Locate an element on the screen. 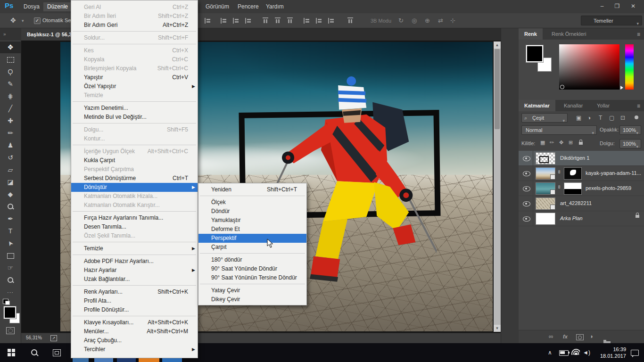 This screenshot has width=644, height=362. align-left-edges-icon is located at coordinates (224, 21).